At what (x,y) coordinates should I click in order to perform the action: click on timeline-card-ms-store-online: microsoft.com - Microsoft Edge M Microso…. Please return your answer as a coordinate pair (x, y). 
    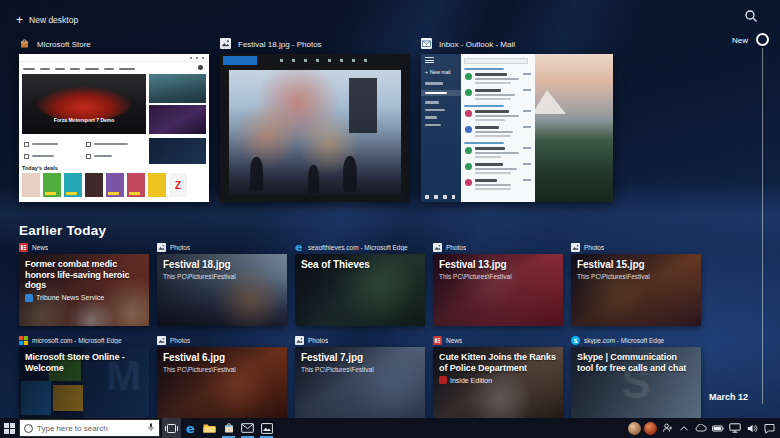
    Looking at the image, I should click on (84, 376).